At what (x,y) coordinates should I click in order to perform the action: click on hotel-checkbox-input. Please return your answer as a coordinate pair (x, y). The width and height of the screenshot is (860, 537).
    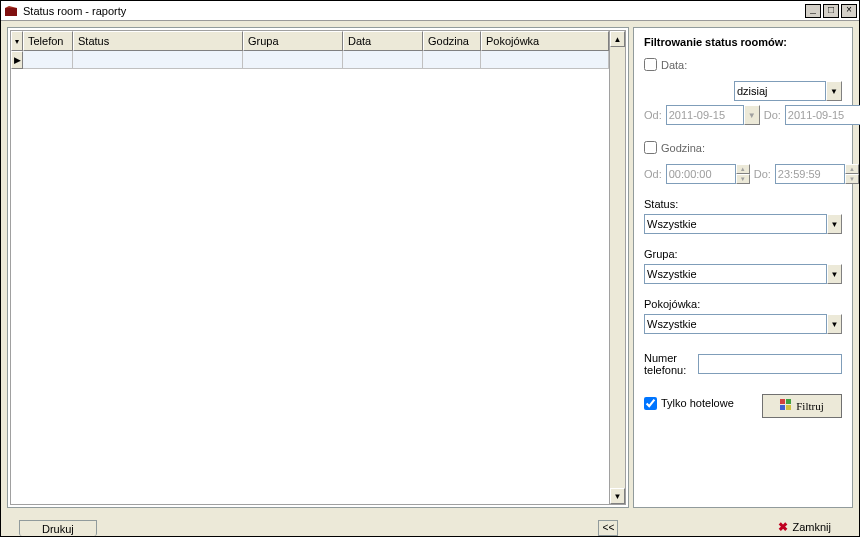
    Looking at the image, I should click on (650, 404).